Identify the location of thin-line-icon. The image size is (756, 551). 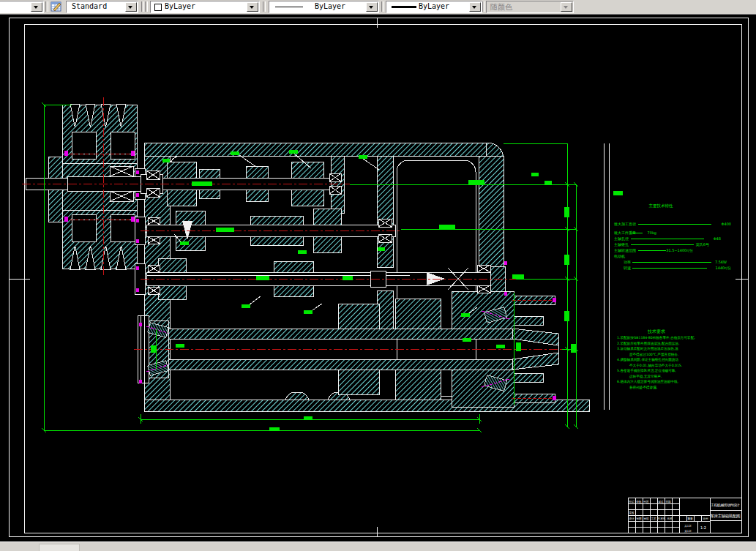
(289, 7).